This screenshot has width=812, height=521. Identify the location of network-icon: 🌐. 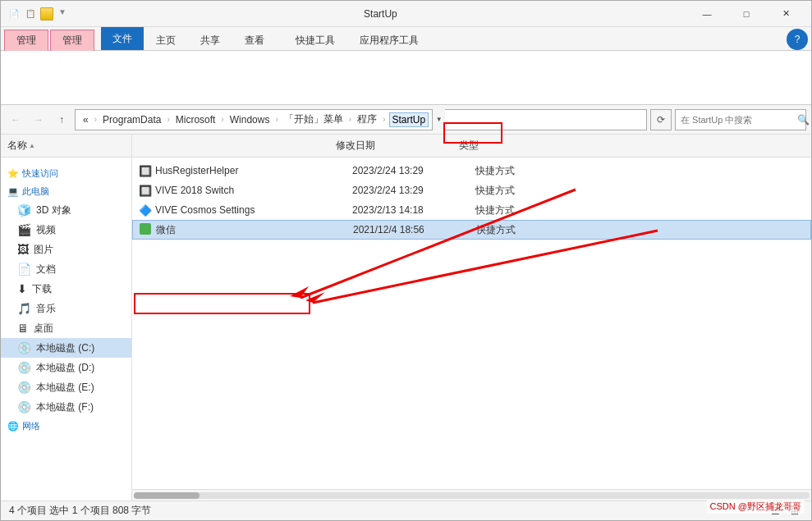
(13, 427).